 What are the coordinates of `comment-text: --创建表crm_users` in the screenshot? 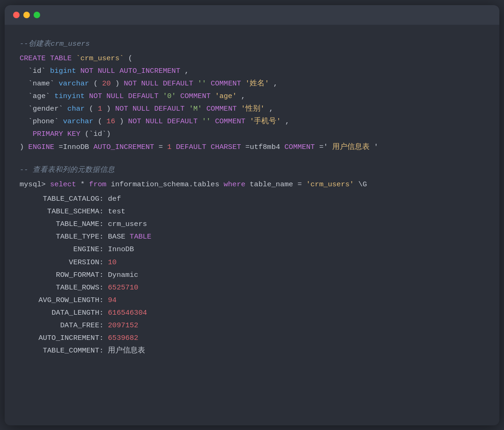 It's located at (55, 44).